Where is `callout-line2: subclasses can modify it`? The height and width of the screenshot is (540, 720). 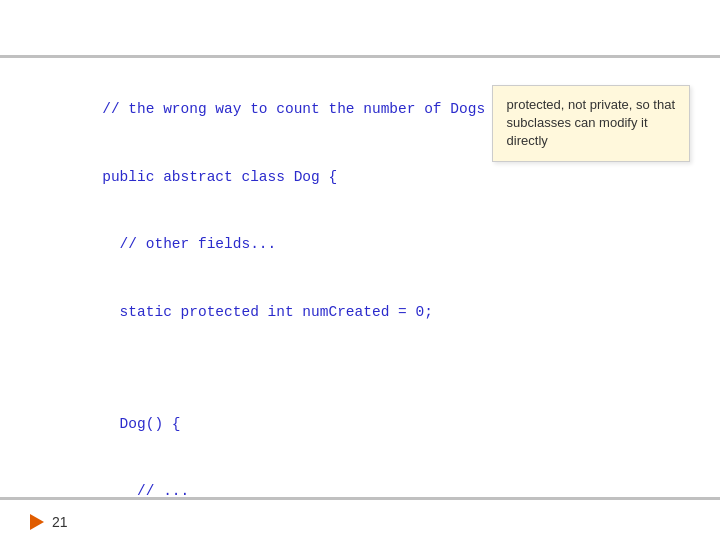 callout-line2: subclasses can modify it is located at coordinates (578, 122).